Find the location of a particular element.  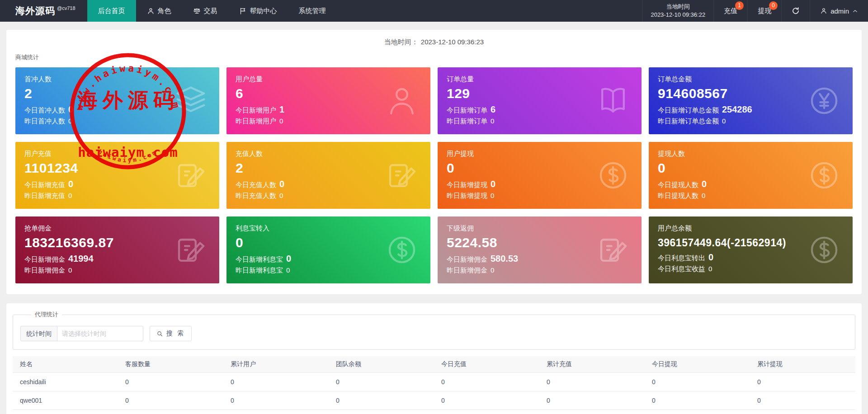

menu-item-home: 后台首页 is located at coordinates (112, 11).